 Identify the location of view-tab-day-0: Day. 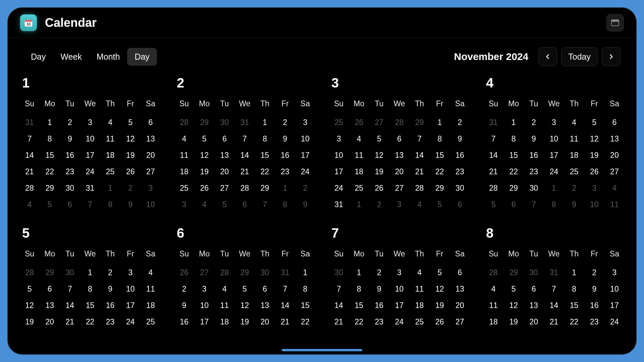
(38, 57).